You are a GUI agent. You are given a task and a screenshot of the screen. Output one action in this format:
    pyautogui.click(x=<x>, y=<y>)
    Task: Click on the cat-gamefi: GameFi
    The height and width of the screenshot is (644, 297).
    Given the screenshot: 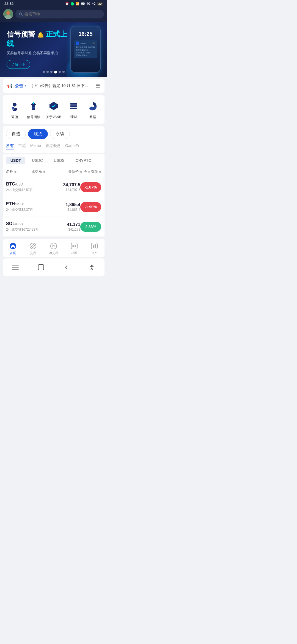 What is the action you would take?
    pyautogui.click(x=72, y=146)
    